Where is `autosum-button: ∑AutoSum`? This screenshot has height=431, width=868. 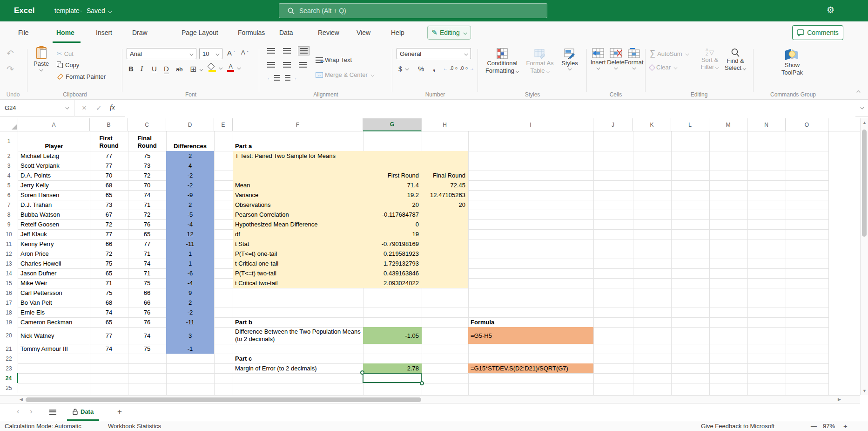 autosum-button: ∑AutoSum is located at coordinates (669, 54).